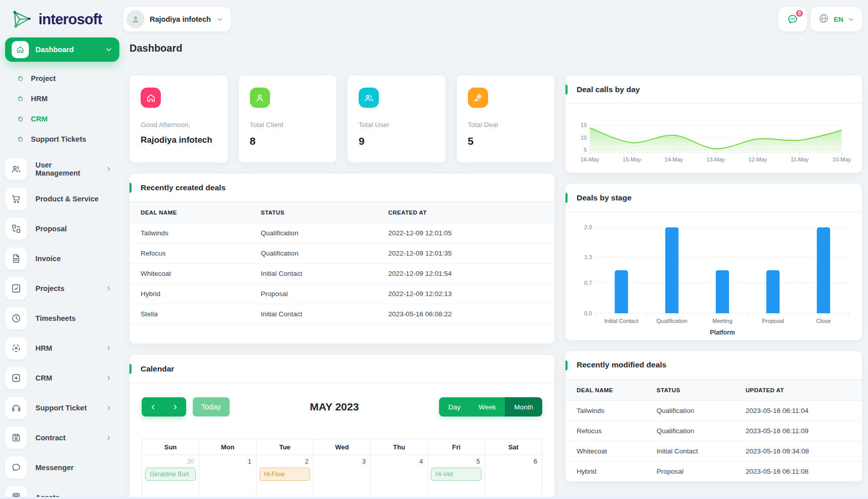 This screenshot has height=499, width=868. What do you see at coordinates (714, 90) in the screenshot?
I see `card-header: Deal calls by day` at bounding box center [714, 90].